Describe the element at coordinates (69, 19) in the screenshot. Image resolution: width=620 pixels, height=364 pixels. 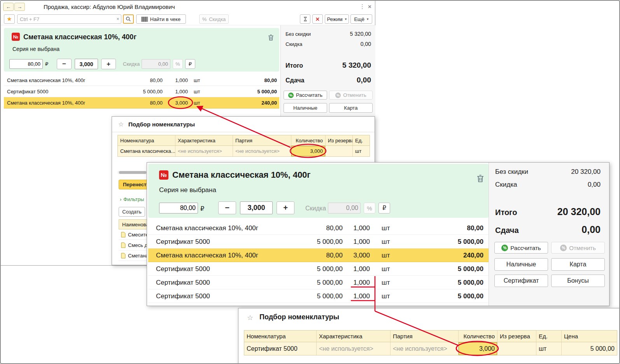
I see `search-box: ×` at that location.